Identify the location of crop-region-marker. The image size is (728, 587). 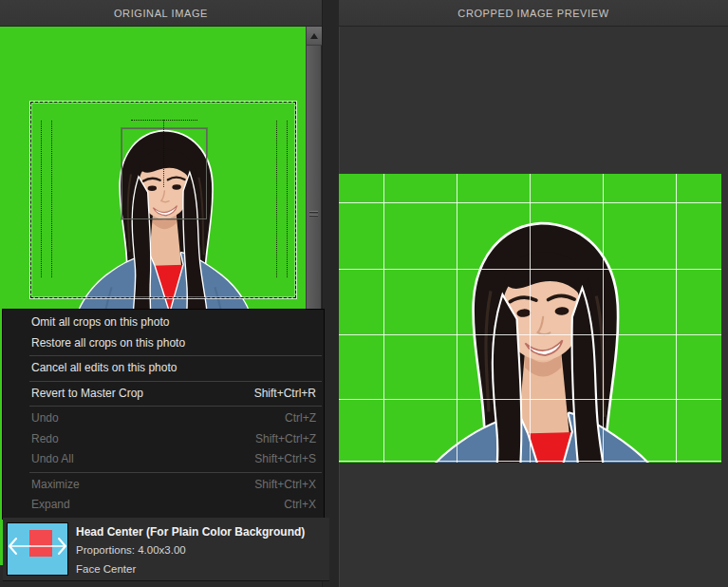
(41, 543).